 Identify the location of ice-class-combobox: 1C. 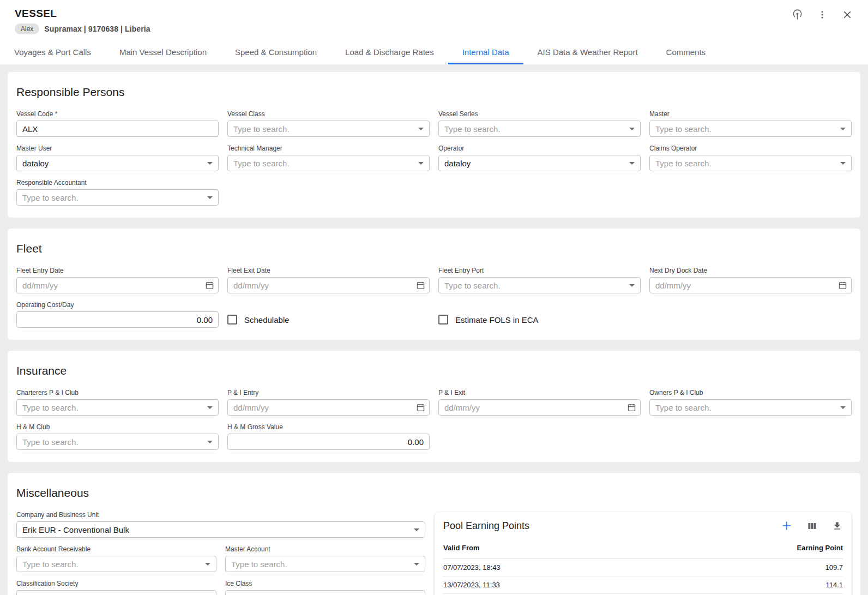
(325, 592).